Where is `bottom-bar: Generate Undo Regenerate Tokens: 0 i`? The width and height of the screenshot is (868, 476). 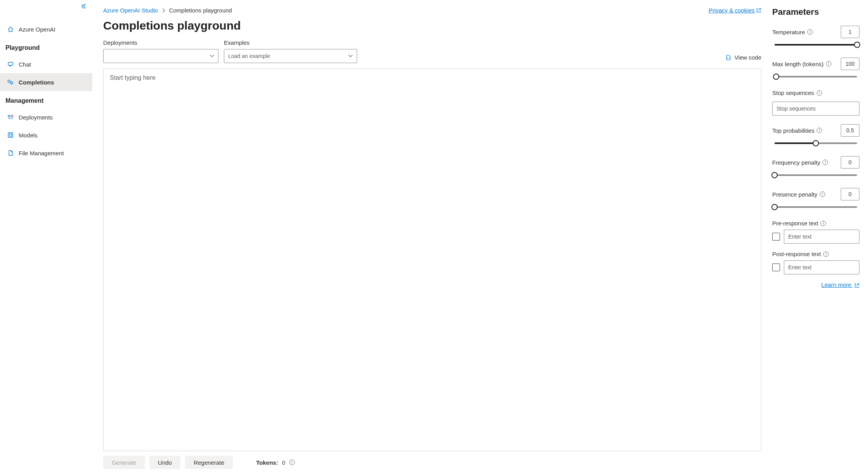 bottom-bar: Generate Undo Regenerate Tokens: 0 i is located at coordinates (432, 464).